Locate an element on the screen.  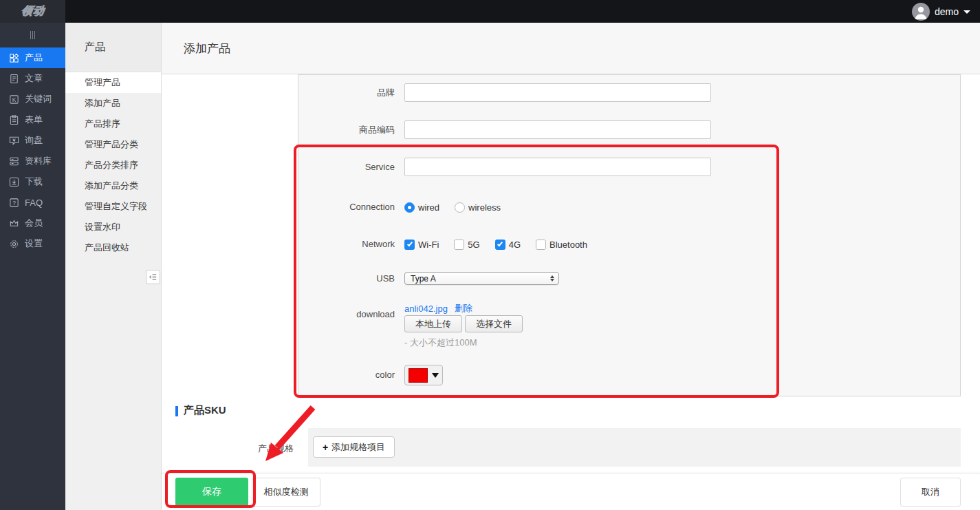
plus-icon: + is located at coordinates (325, 447).